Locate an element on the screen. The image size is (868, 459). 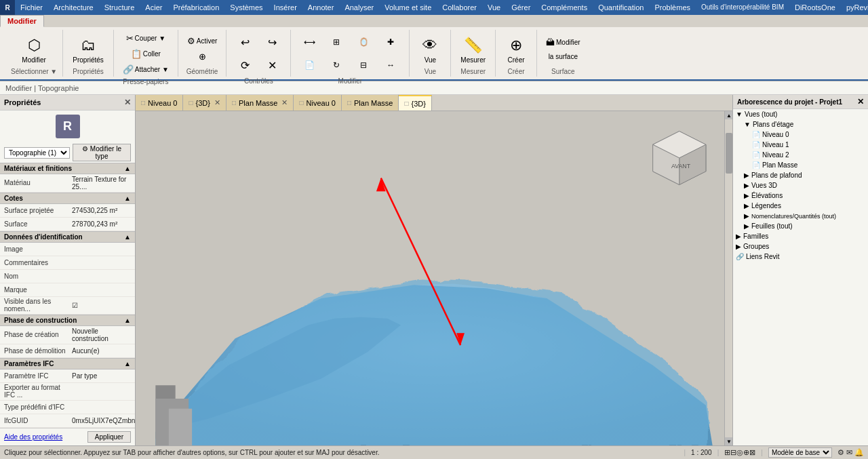
tree-item-plans-etage: ▼ Plans d'étage is located at coordinates (800, 125).